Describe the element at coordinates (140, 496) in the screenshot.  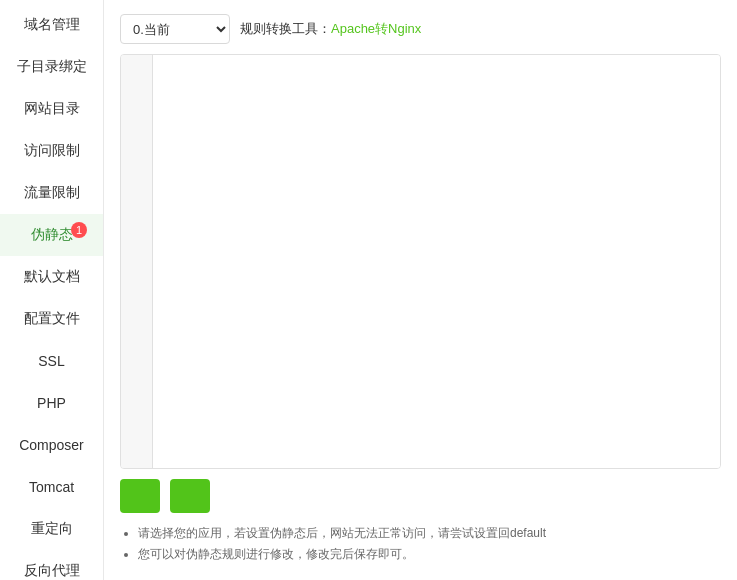
I see `save-button` at that location.